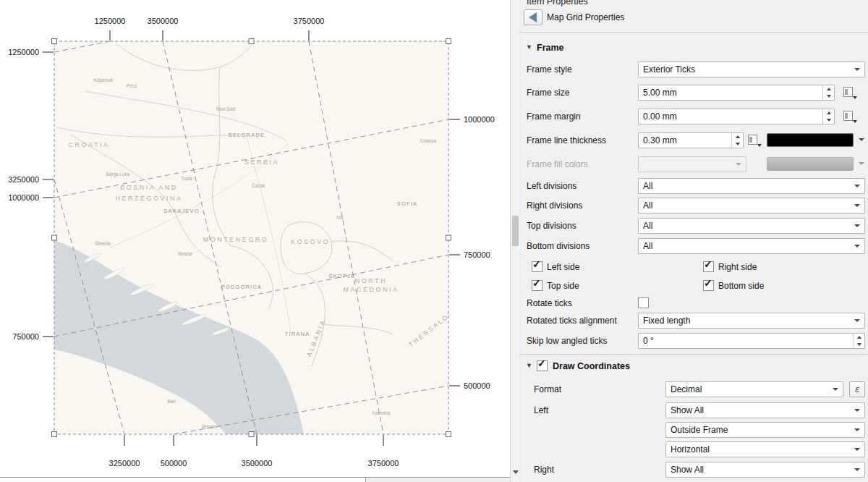  Describe the element at coordinates (752, 246) in the screenshot. I see `bottom-divisions-select: All` at that location.